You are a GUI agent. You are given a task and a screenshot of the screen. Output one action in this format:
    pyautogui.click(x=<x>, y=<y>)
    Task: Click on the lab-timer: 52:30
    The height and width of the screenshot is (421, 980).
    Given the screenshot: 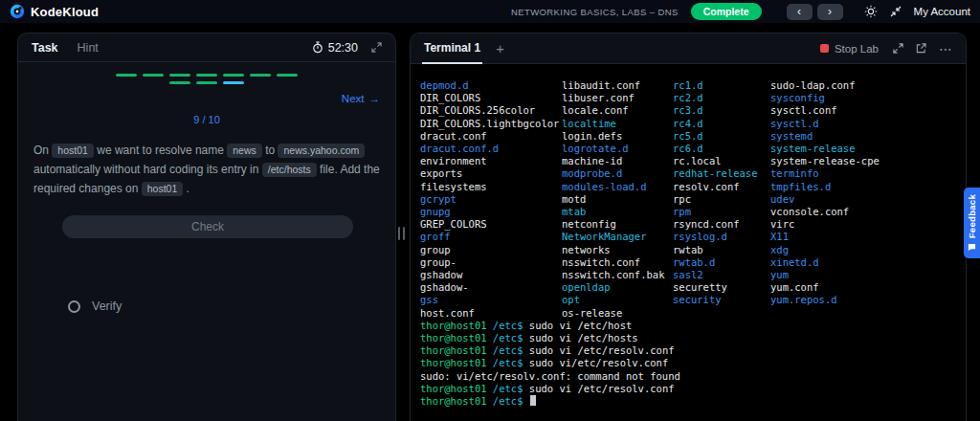 What is the action you would take?
    pyautogui.click(x=335, y=48)
    